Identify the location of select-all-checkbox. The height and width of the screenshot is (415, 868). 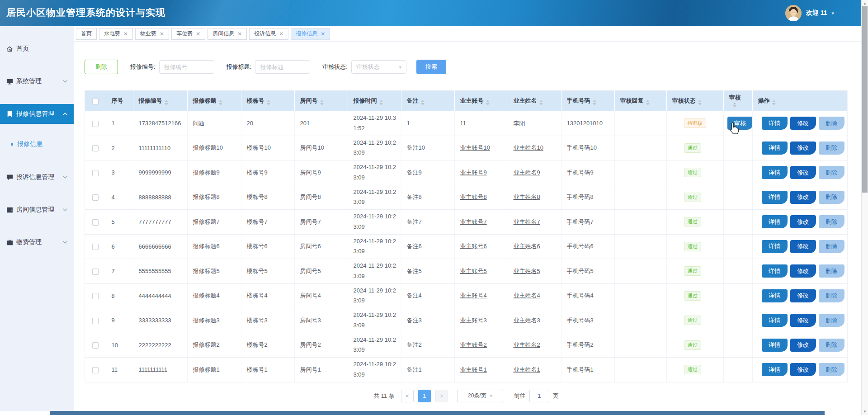
(95, 101).